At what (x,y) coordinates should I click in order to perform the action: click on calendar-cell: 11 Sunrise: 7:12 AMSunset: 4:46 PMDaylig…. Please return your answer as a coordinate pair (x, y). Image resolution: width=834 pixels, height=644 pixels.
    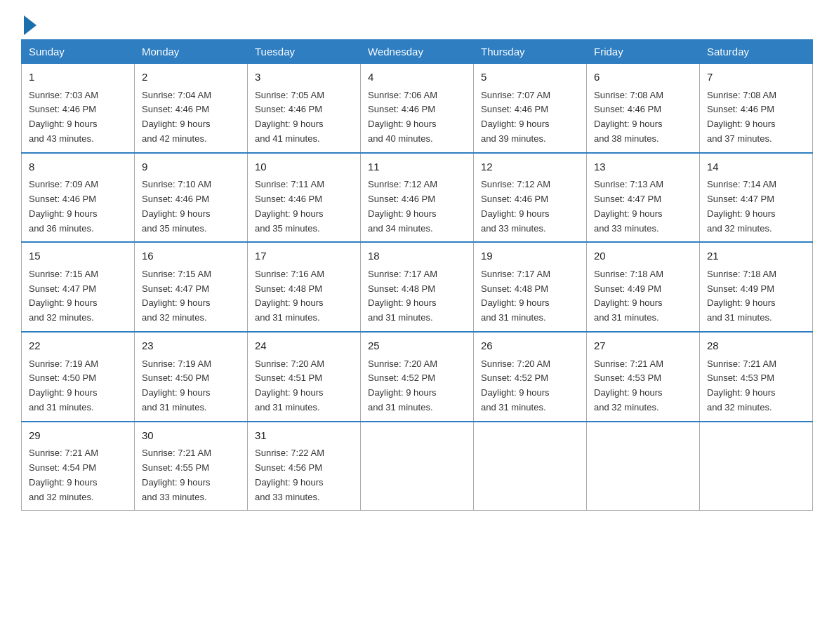
    Looking at the image, I should click on (417, 198).